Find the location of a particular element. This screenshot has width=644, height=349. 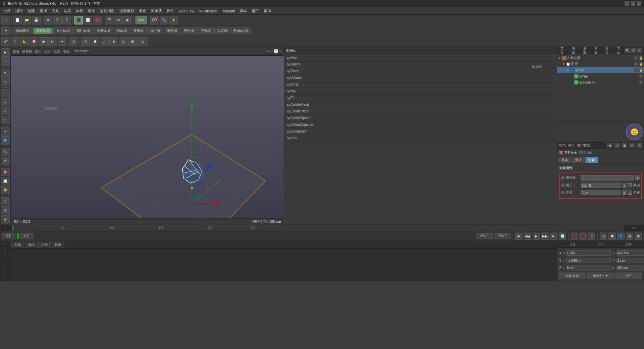

snap7-btn: ✦ is located at coordinates (62, 42).